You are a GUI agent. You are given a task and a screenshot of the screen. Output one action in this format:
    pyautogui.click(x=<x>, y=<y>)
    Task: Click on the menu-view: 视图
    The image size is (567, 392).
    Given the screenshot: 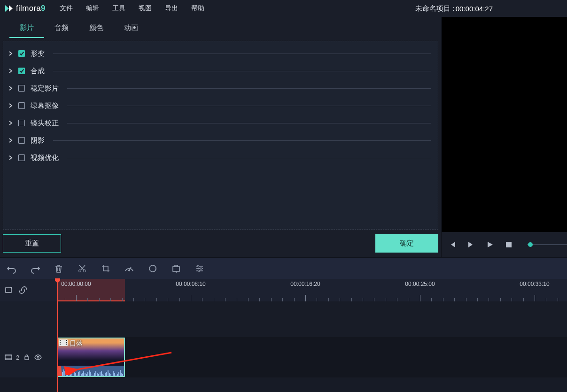 What is the action you would take?
    pyautogui.click(x=145, y=8)
    